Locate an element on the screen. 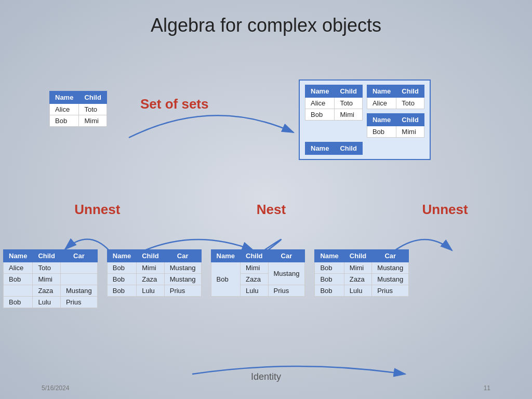  bottom-table4: Name Child Car Bob Mimi Mustang Bob Zaza… is located at coordinates (362, 273).